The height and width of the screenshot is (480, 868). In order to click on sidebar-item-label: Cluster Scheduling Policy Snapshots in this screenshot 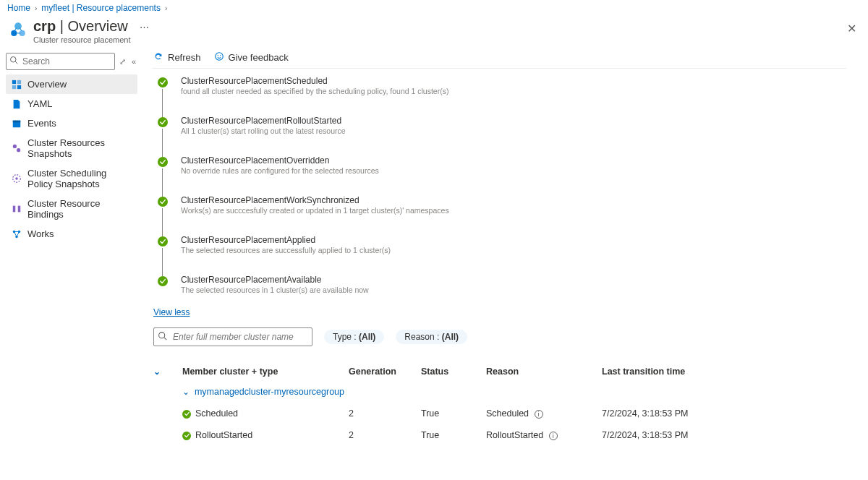, I will do `click(80, 179)`.